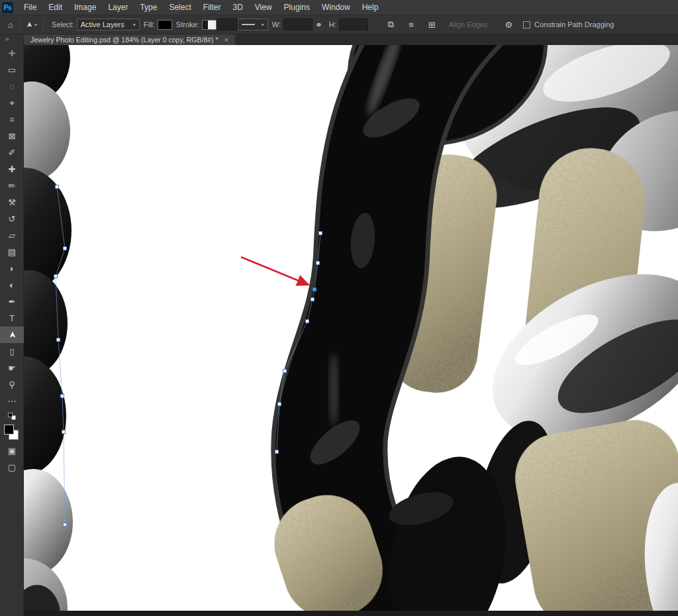 The height and width of the screenshot is (616, 678). Describe the element at coordinates (12, 219) in the screenshot. I see `history-brush-tool-icon: ↺` at that location.